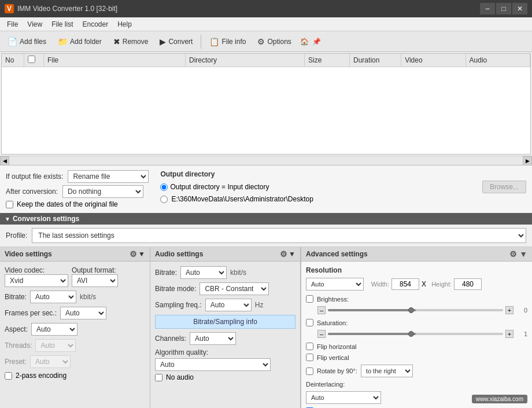  What do you see at coordinates (56, 345) in the screenshot?
I see `threads-select: Auto` at bounding box center [56, 345].